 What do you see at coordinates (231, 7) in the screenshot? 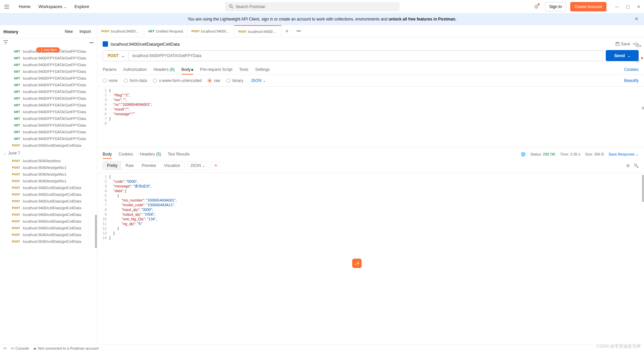
I see `search-icon` at bounding box center [231, 7].